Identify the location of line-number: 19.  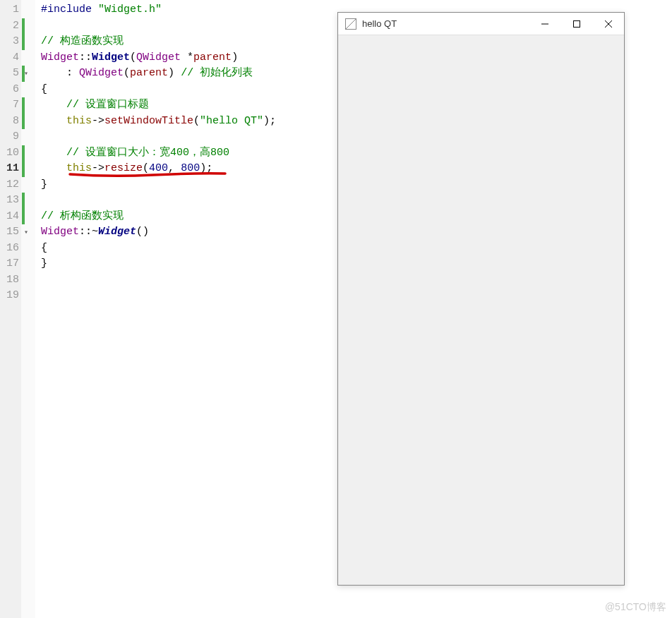
(10, 296).